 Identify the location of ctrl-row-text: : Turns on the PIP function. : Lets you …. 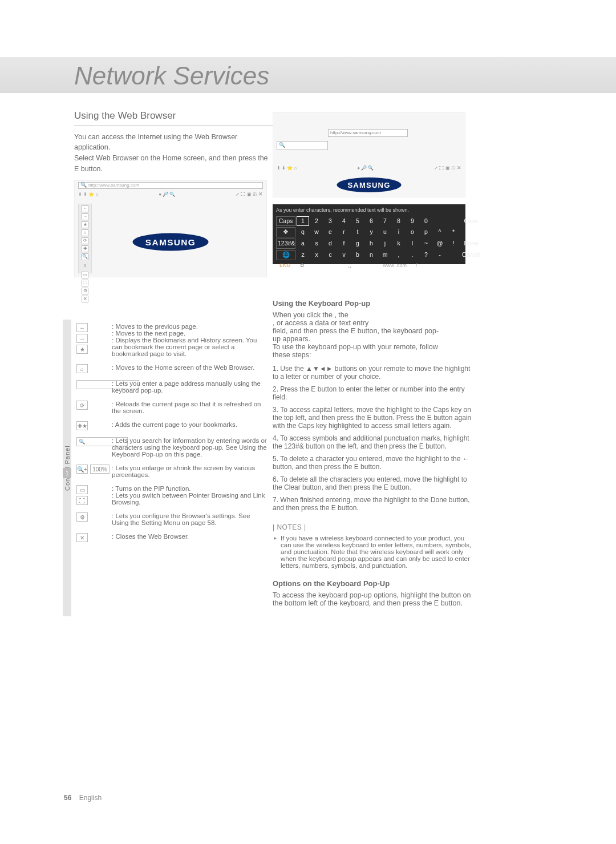
(190, 495).